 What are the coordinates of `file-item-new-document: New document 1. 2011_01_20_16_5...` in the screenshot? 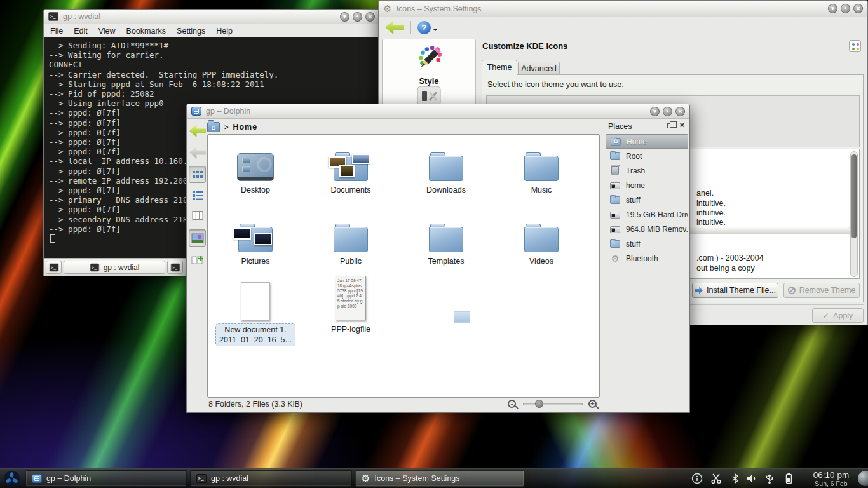 It's located at (255, 310).